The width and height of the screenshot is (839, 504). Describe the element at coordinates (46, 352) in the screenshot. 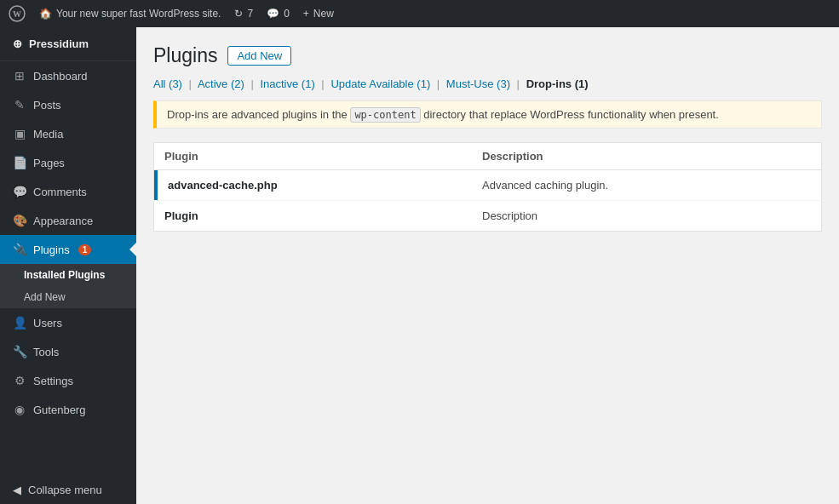

I see `sidebar-tools-label: Tools` at that location.